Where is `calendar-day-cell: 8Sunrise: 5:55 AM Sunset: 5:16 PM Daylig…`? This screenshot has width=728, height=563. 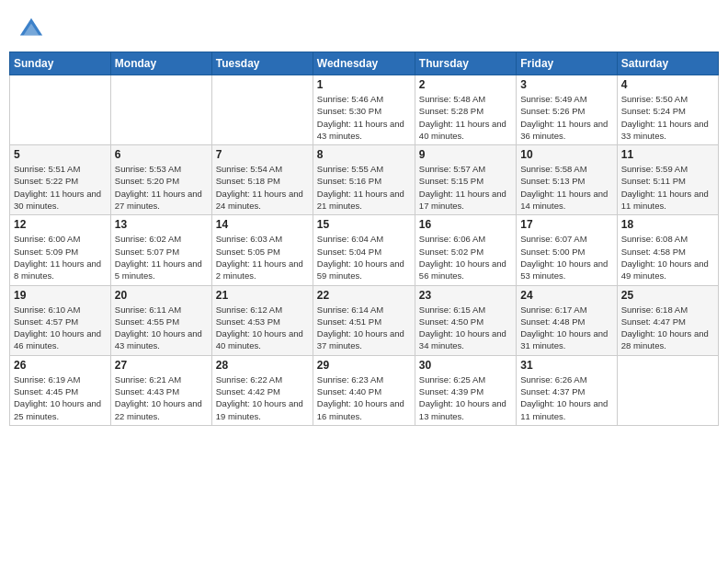 calendar-day-cell: 8Sunrise: 5:55 AM Sunset: 5:16 PM Daylig… is located at coordinates (364, 180).